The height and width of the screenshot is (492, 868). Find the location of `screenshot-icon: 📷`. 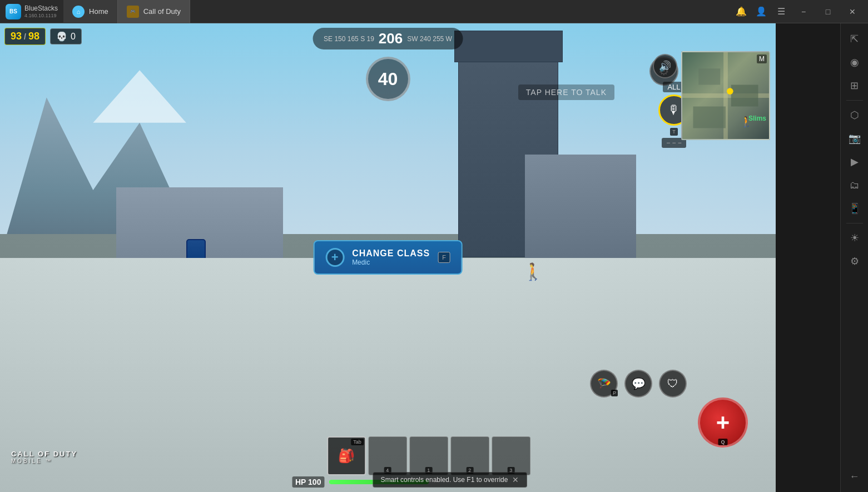

screenshot-icon: 📷 is located at coordinates (855, 138).